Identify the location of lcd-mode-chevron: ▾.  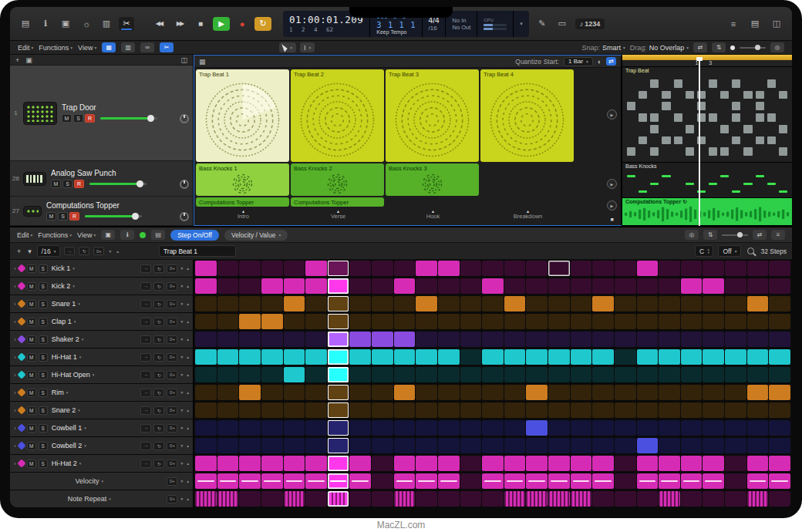
(521, 24).